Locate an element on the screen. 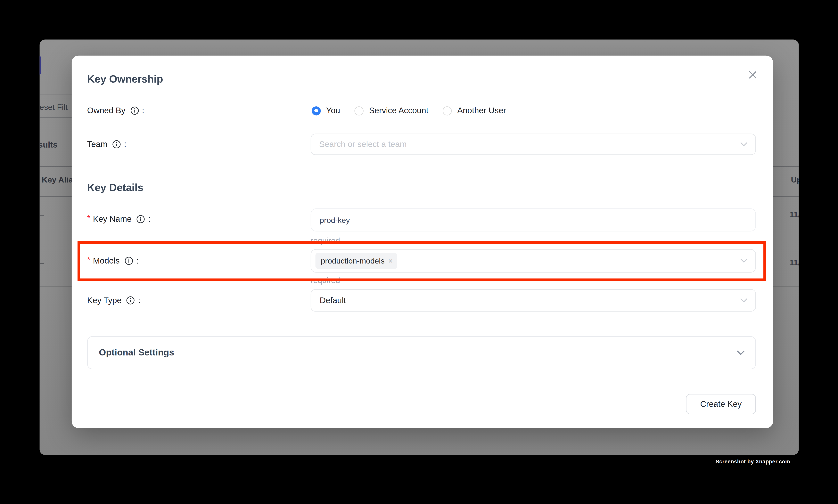 This screenshot has height=504, width=838. key-ownership-section-title: Key Ownership is located at coordinates (125, 79).